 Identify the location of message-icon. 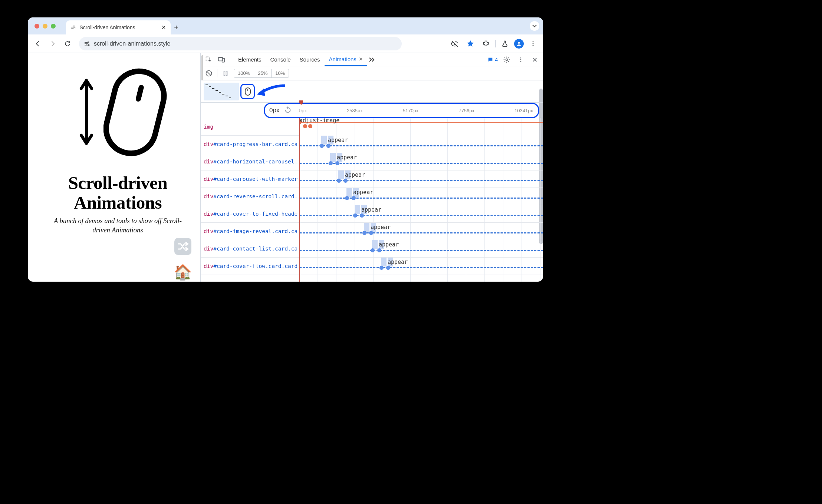
(490, 60).